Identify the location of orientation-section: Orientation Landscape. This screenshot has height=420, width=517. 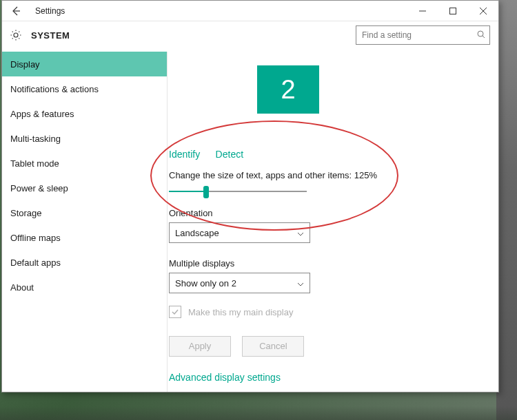
(334, 226).